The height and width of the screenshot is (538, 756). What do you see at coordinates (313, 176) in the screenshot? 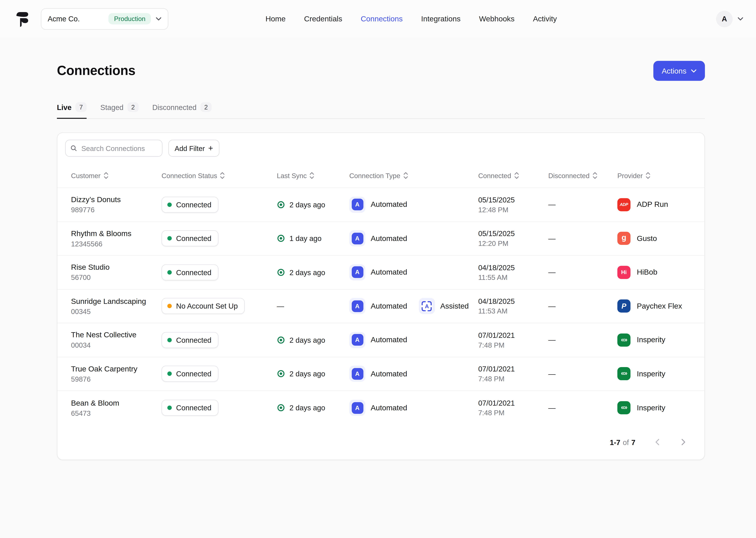
I see `column-header-last-sync: Last Sync` at bounding box center [313, 176].